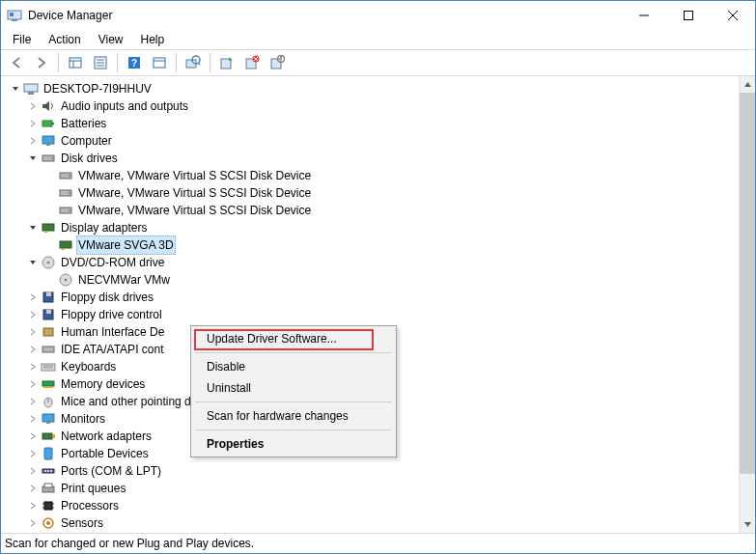 This screenshot has height=554, width=756. I want to click on app-icon, so click(14, 15).